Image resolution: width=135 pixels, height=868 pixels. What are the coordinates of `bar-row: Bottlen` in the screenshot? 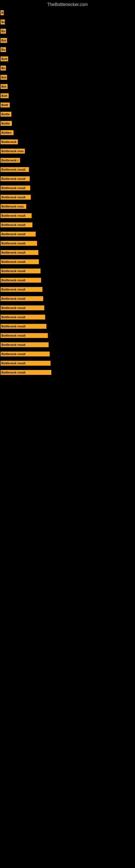 It's located at (68, 133).